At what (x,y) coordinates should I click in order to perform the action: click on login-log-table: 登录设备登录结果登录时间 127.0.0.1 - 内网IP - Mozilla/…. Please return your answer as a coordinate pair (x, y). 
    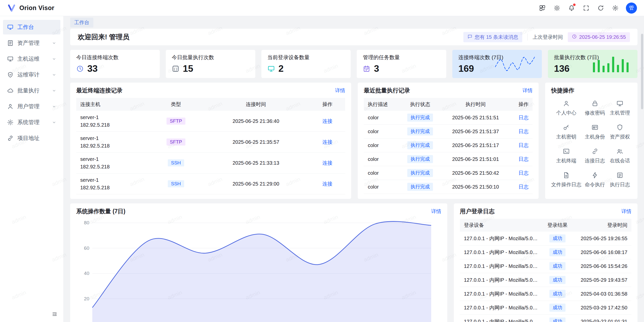
    Looking at the image, I should click on (546, 270).